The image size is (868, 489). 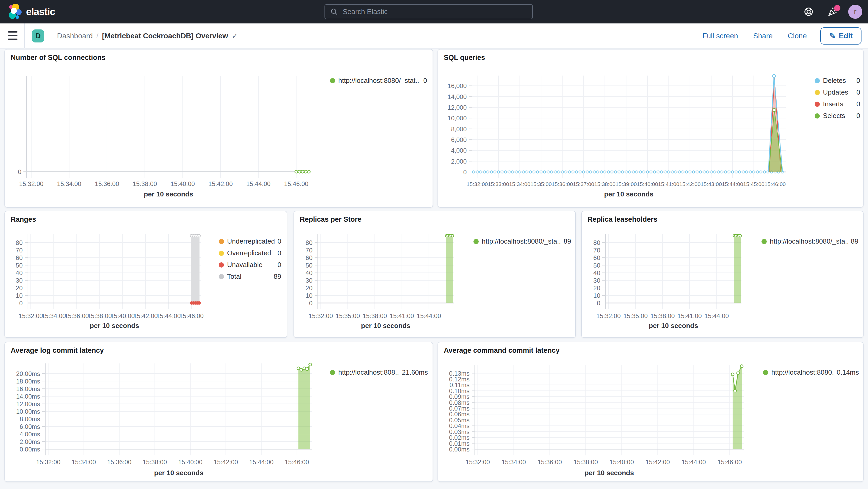 What do you see at coordinates (429, 11) in the screenshot?
I see `global-search` at bounding box center [429, 11].